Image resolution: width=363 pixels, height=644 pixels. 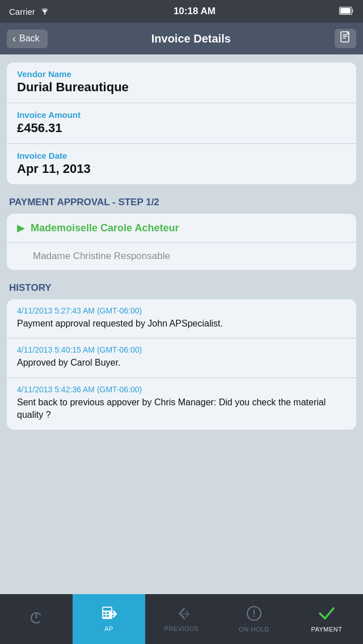 I want to click on tab-payment: PAYMENT, so click(x=327, y=619).